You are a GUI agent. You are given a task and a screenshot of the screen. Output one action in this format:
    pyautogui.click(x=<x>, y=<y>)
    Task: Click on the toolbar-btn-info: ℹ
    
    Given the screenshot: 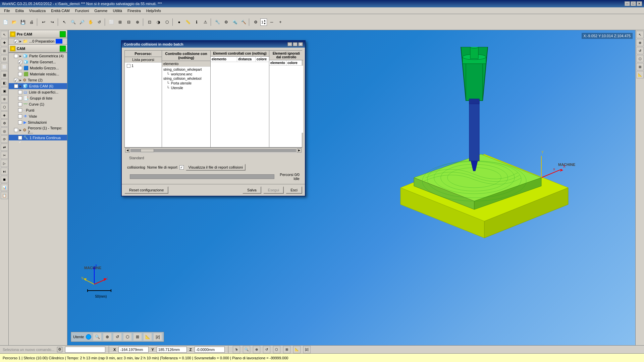 What is the action you would take?
    pyautogui.click(x=197, y=22)
    